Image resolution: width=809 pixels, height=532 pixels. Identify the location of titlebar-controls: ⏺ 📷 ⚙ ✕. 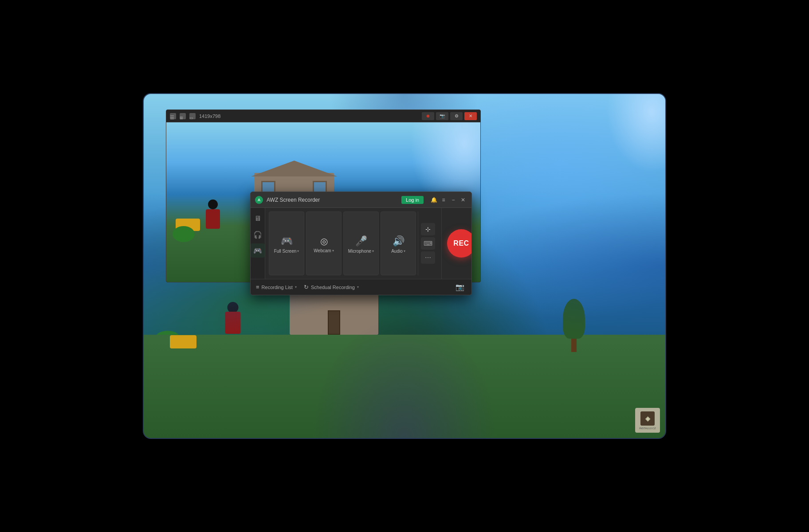
(449, 116).